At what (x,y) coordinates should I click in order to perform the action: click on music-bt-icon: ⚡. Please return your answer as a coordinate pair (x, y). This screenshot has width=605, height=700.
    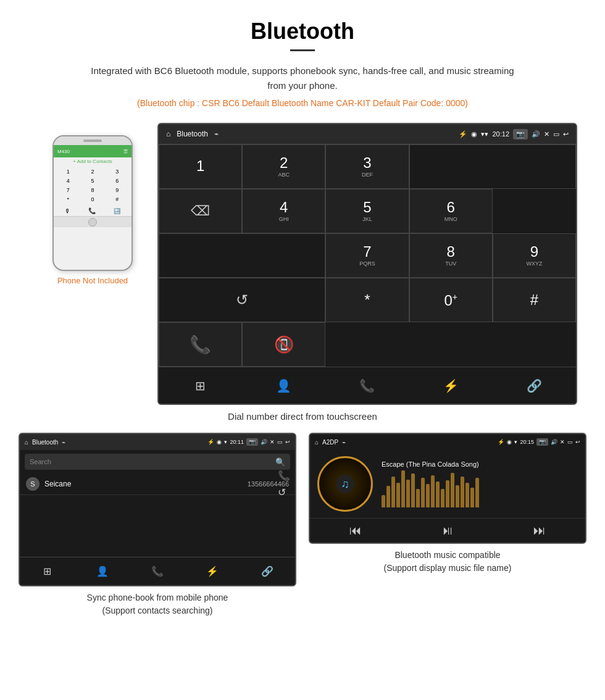
    Looking at the image, I should click on (501, 442).